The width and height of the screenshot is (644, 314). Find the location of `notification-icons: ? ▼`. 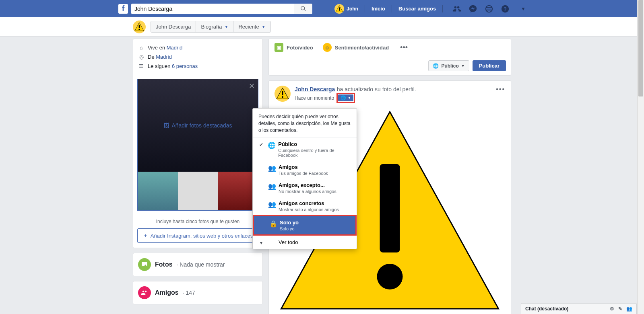

notification-icons: ? ▼ is located at coordinates (489, 9).